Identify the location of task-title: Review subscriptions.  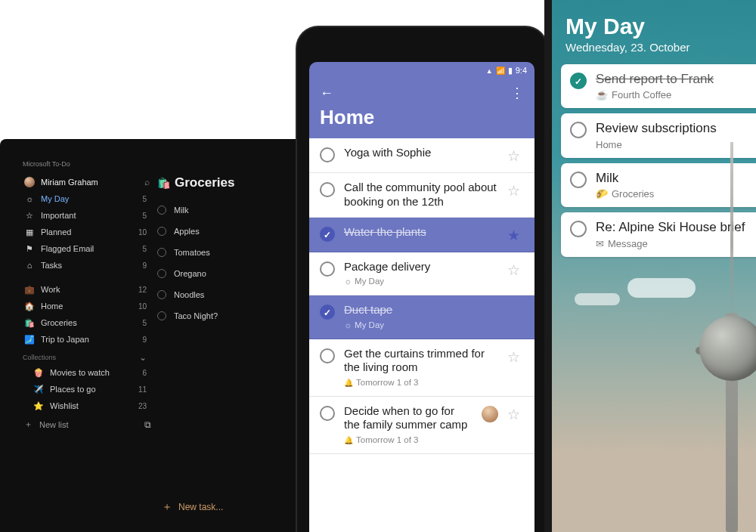
(656, 128).